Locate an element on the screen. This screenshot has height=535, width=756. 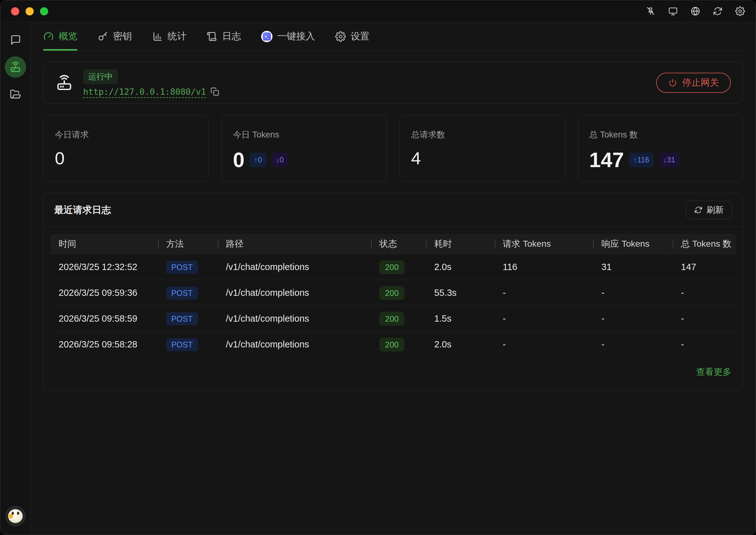
chat-bubble-icon is located at coordinates (15, 40).